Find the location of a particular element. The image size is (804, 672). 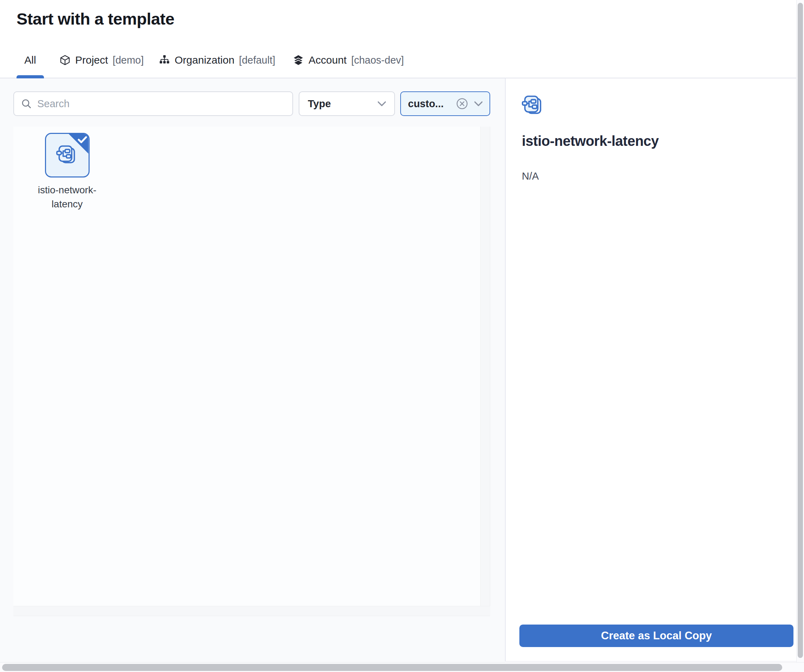

tab-label: All is located at coordinates (30, 60).